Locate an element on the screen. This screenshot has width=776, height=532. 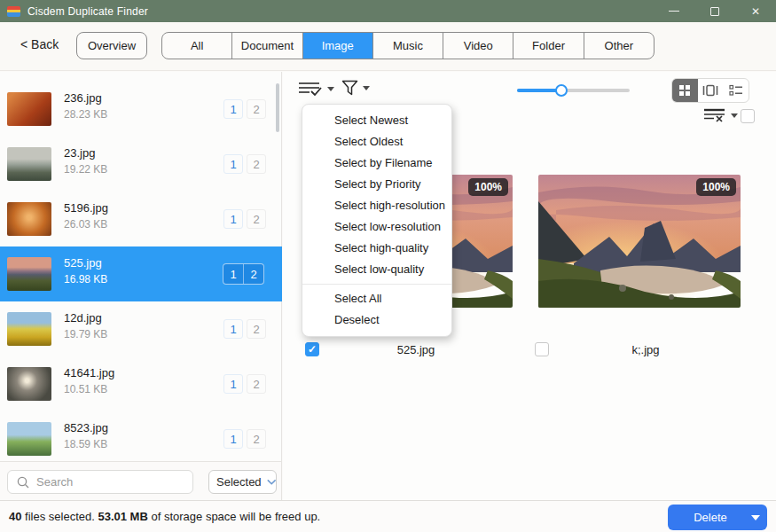
menu-item-select-by-priority: Select by Priority is located at coordinates (377, 184).